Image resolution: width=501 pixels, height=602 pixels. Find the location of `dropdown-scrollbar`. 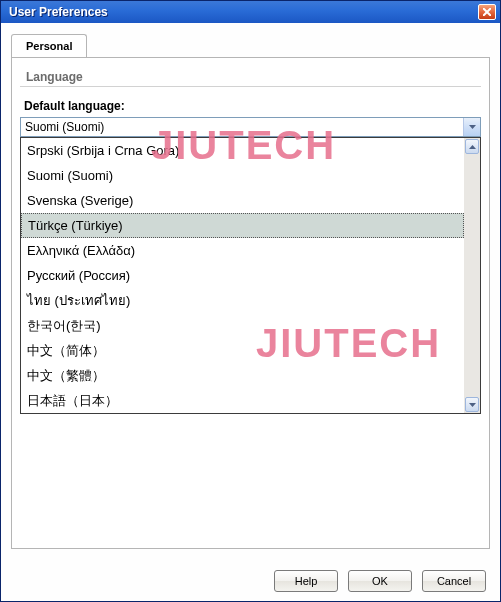

dropdown-scrollbar is located at coordinates (472, 276).